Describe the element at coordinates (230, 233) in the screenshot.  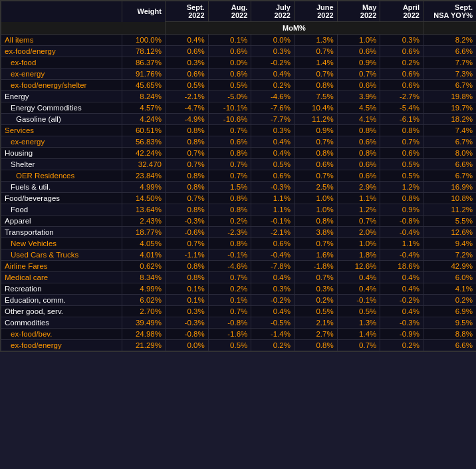
I see `row-value: -2.3%` at that location.